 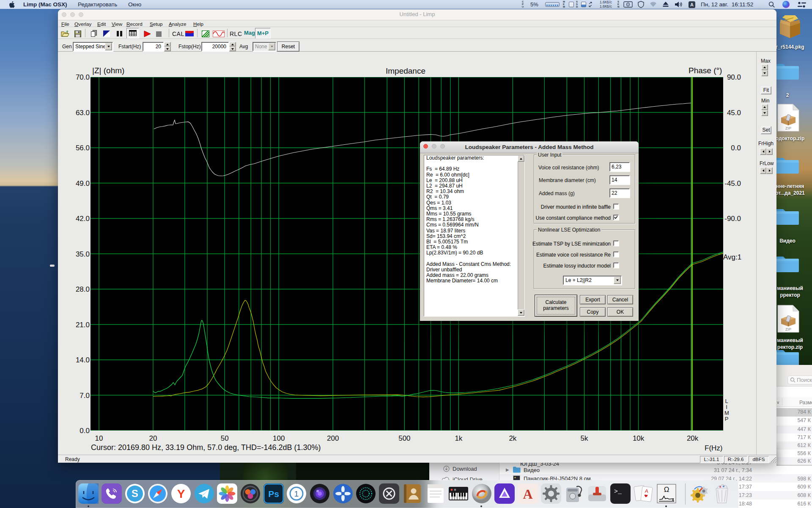 What do you see at coordinates (181, 494) in the screenshot?
I see `svg-text: Y` at bounding box center [181, 494].